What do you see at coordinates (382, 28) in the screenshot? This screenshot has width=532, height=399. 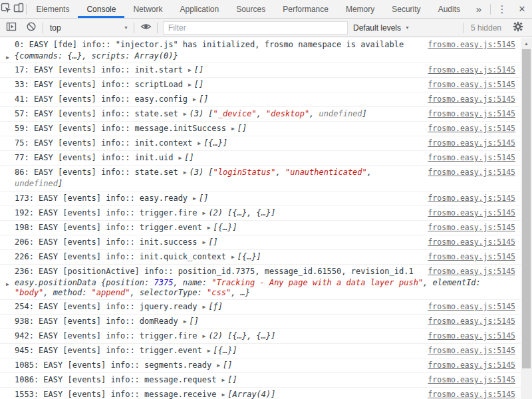 I see `log-levels-dropdown: Default levels ▼` at bounding box center [382, 28].